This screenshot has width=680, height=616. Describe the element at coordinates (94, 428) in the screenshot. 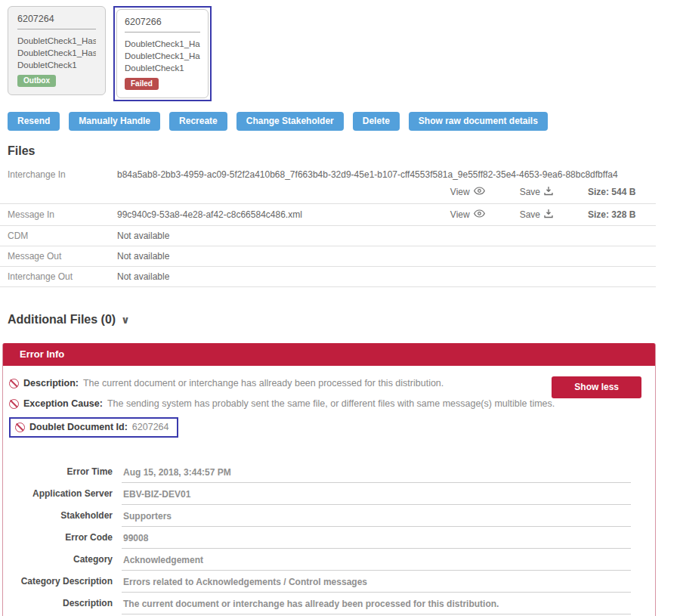

I see `doublet-document-id-box: Doublet Document Id: 6207264` at that location.